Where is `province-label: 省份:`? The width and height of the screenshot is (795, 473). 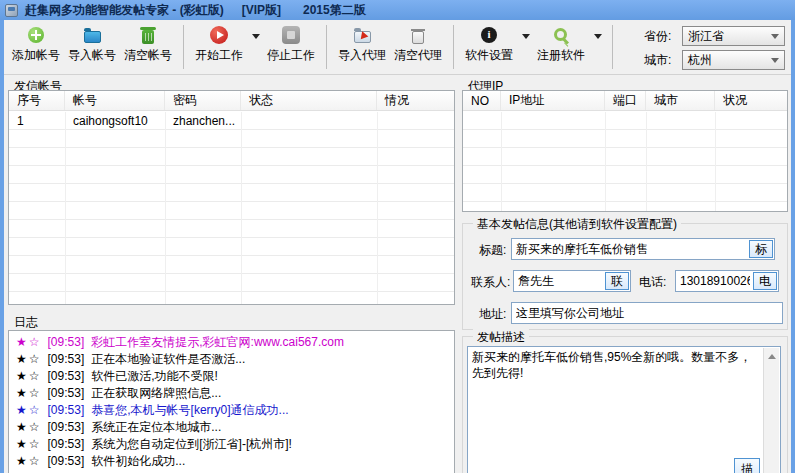 province-label: 省份: is located at coordinates (663, 36).